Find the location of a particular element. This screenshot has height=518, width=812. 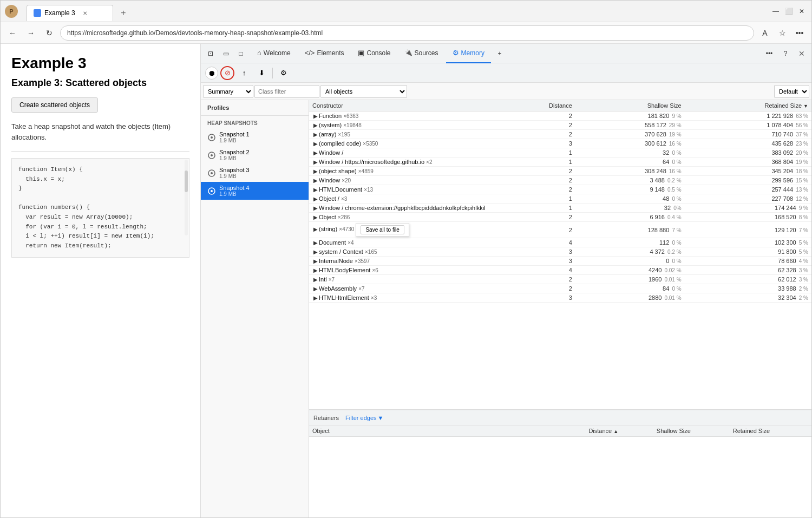

objects-selector: All objects Objects allocated before Sna… is located at coordinates (364, 91).